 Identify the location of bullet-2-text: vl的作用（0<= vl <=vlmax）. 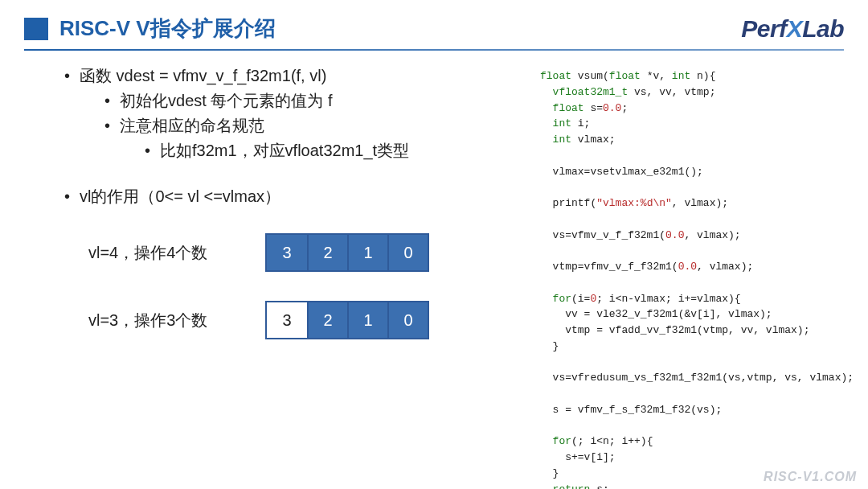
(180, 196).